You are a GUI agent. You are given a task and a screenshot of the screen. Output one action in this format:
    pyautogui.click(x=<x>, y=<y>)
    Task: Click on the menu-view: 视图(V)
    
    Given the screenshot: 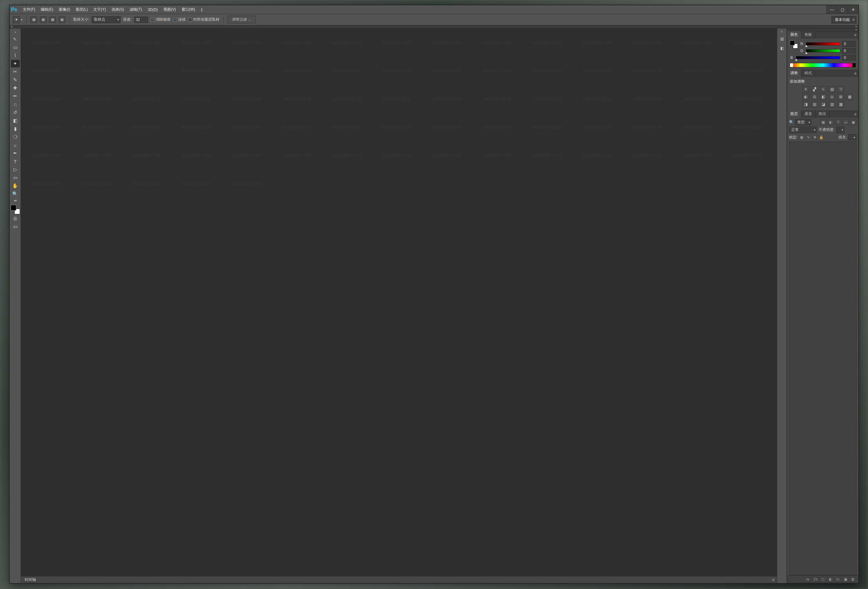 What is the action you would take?
    pyautogui.click(x=170, y=10)
    